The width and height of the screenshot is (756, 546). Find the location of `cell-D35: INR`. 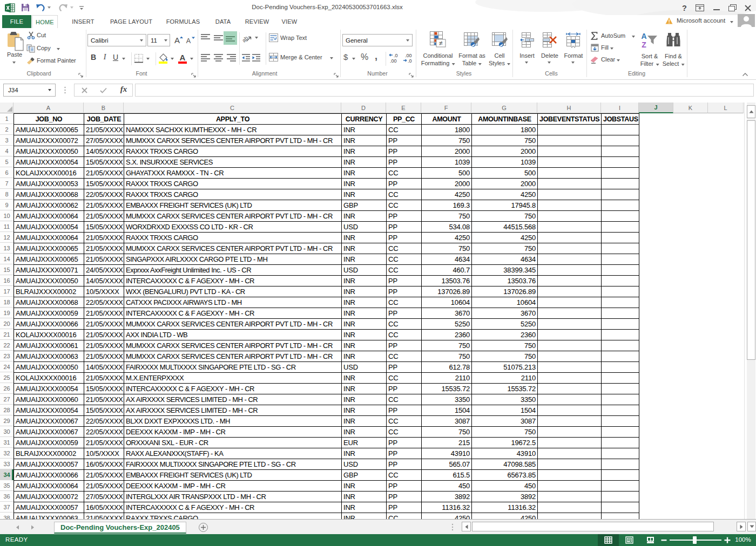

cell-D35: INR is located at coordinates (364, 486).